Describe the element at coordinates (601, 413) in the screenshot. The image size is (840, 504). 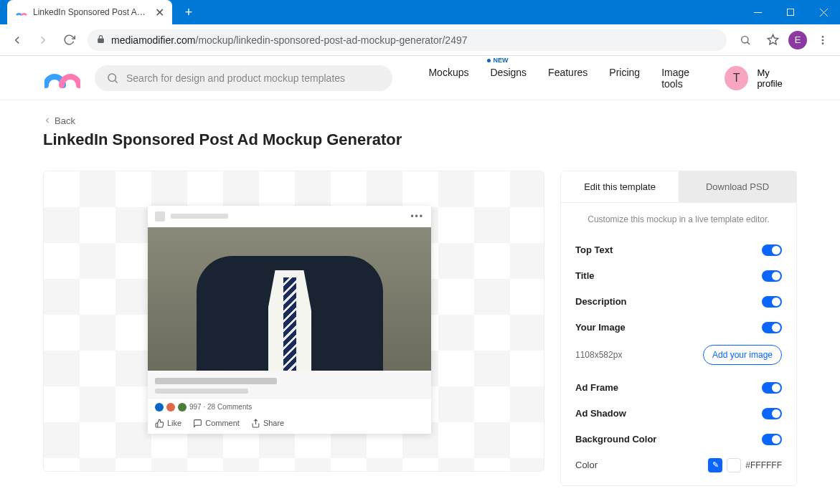
I see `row-ad-shadow: Ad Shadow` at that location.